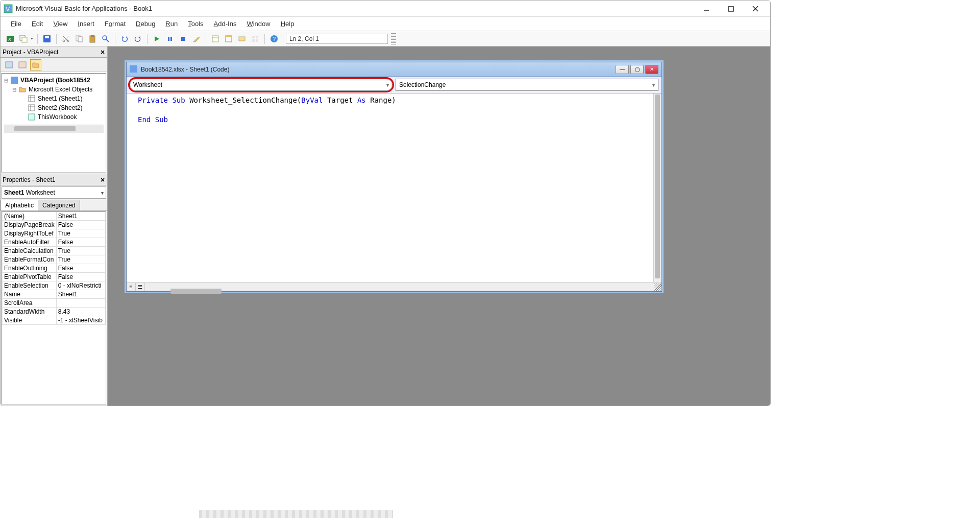  I want to click on toggle-folders-icon, so click(36, 65).